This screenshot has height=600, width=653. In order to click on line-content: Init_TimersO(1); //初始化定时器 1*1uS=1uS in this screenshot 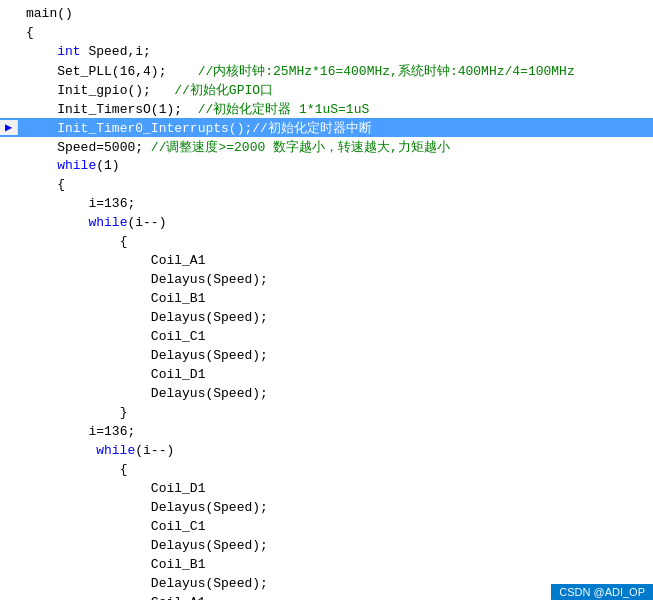, I will do `click(336, 109)`.